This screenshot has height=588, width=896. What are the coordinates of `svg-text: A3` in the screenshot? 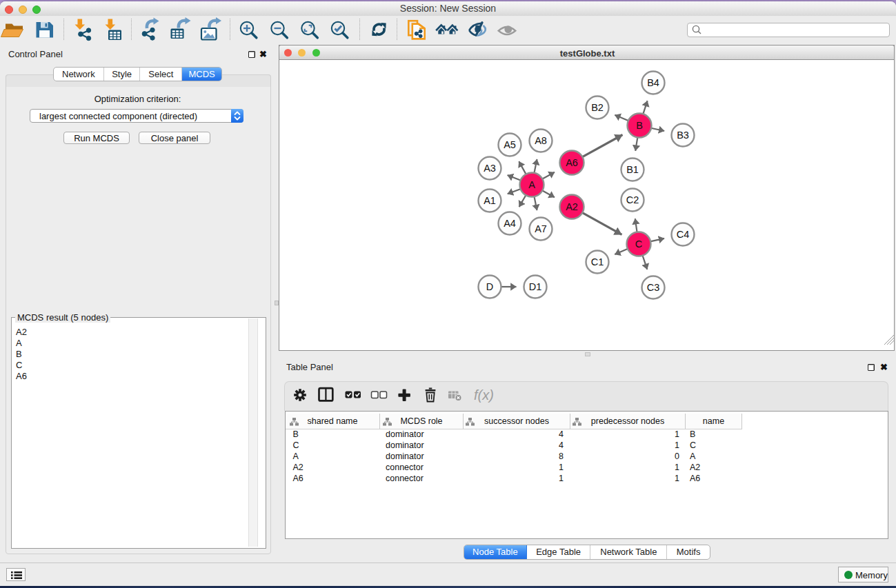 It's located at (490, 168).